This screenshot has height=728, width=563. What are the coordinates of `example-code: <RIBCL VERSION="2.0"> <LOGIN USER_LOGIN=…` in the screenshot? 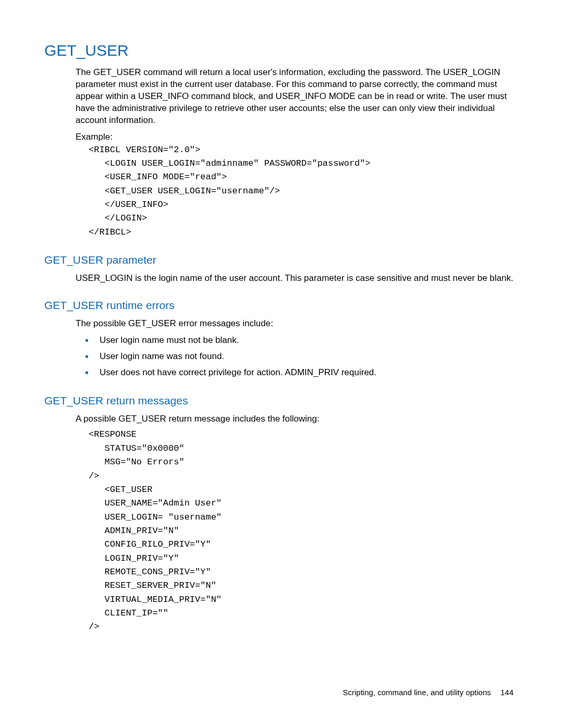 It's located at (301, 191).